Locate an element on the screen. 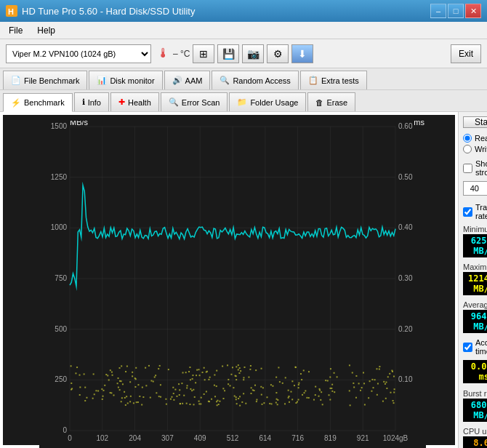 This screenshot has width=487, height=448. info-label: Info is located at coordinates (94, 103).